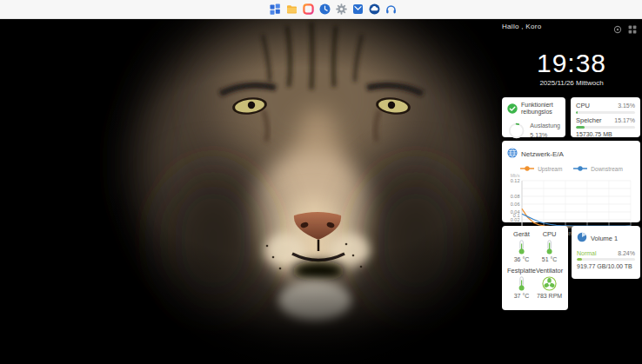 The image size is (642, 364). What do you see at coordinates (517, 130) in the screenshot?
I see `load-gauge` at bounding box center [517, 130].